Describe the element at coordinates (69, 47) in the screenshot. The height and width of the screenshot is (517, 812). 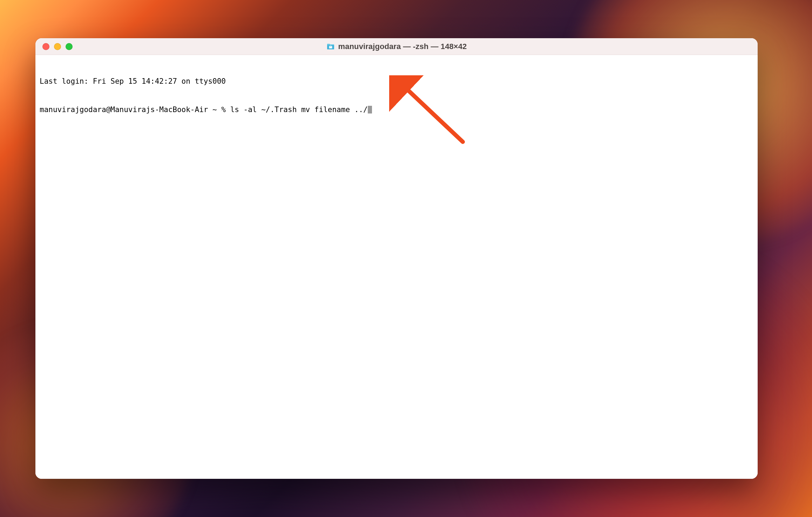
I see `window-maximize-button` at that location.